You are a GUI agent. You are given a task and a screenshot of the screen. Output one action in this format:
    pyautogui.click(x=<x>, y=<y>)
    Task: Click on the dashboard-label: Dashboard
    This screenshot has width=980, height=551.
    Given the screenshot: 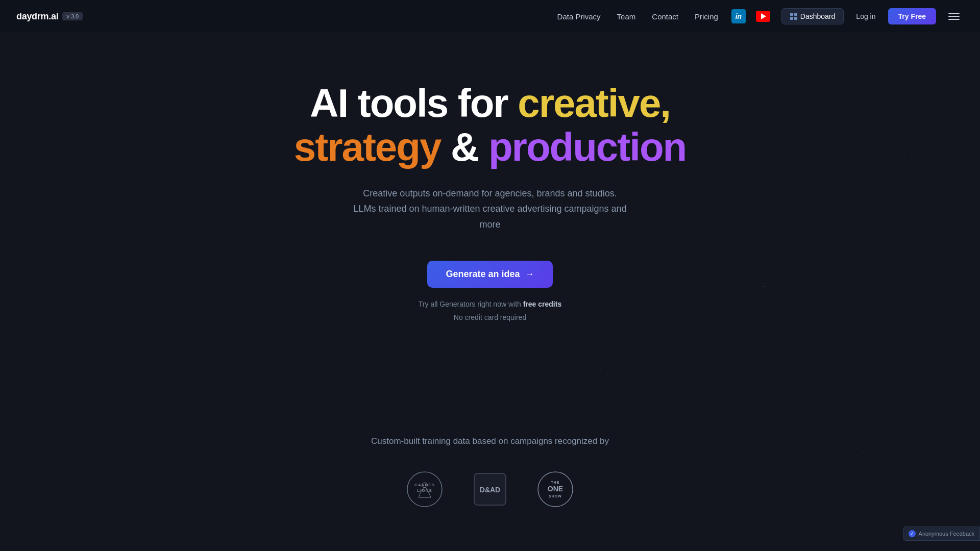 What is the action you would take?
    pyautogui.click(x=818, y=16)
    